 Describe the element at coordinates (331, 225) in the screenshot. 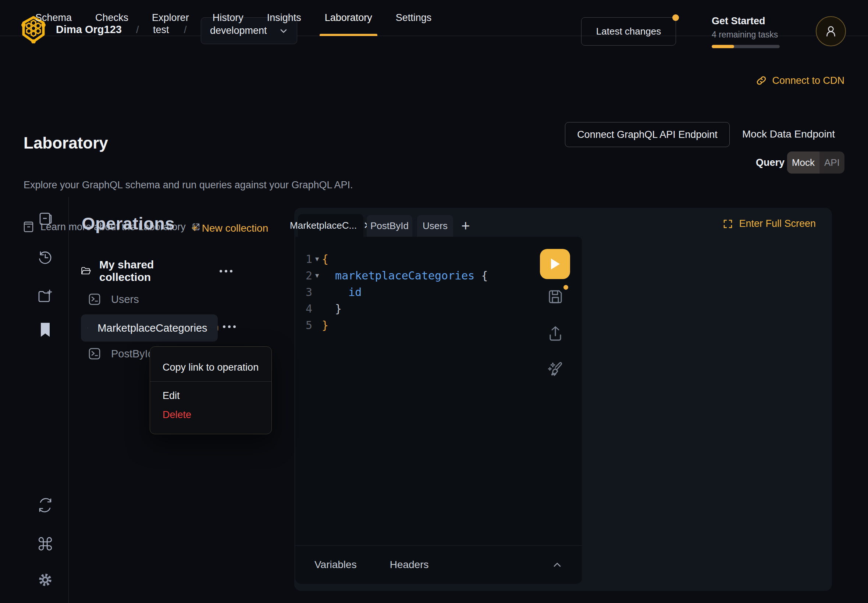

I see `editor-tab-marketplacecategories: MarketplaceC... ✕` at that location.